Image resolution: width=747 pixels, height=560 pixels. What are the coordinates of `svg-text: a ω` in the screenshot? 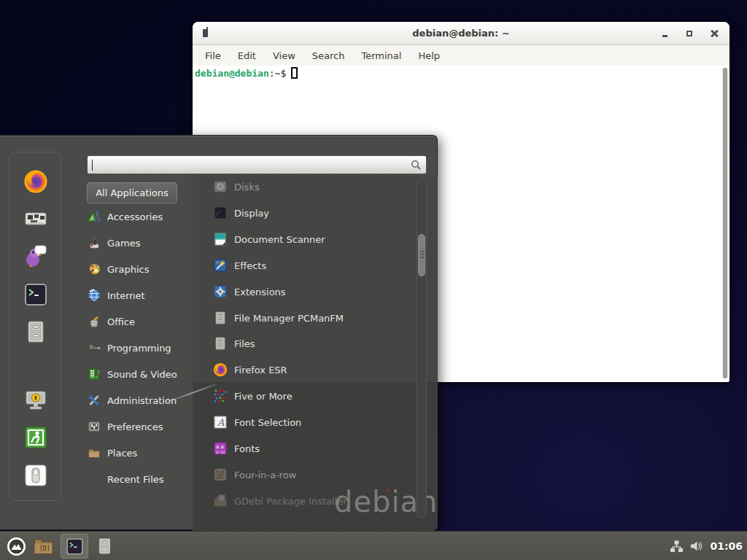 It's located at (220, 452).